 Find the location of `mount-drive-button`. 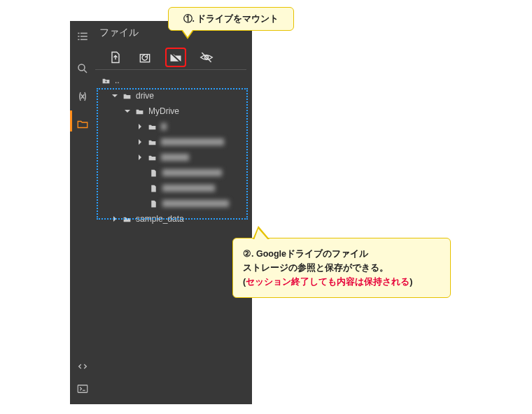

mount-drive-button is located at coordinates (176, 57).